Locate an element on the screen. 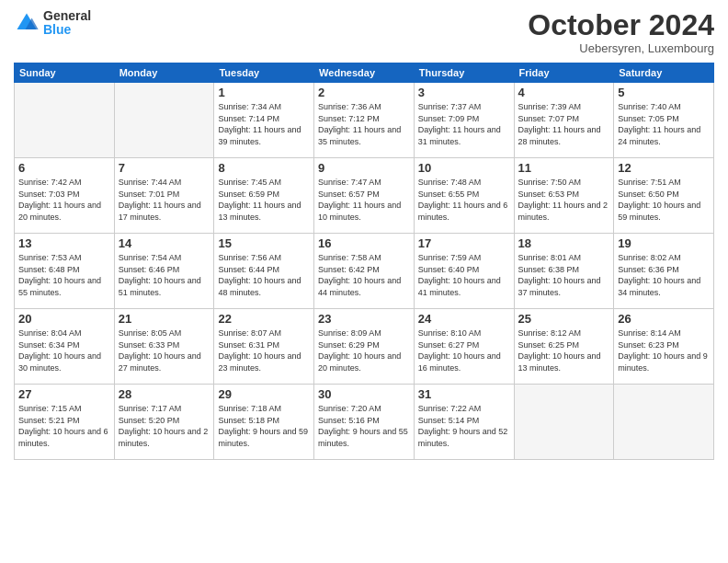  calendar-cell: 19Sunrise: 8:02 AM Sunset: 6:36 PM Dayli… is located at coordinates (664, 271).